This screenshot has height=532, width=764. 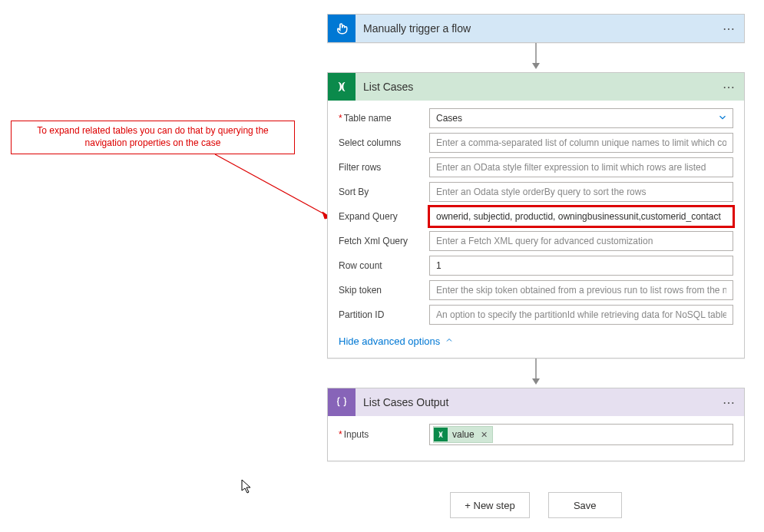 I want to click on save-button: Save, so click(x=585, y=505).